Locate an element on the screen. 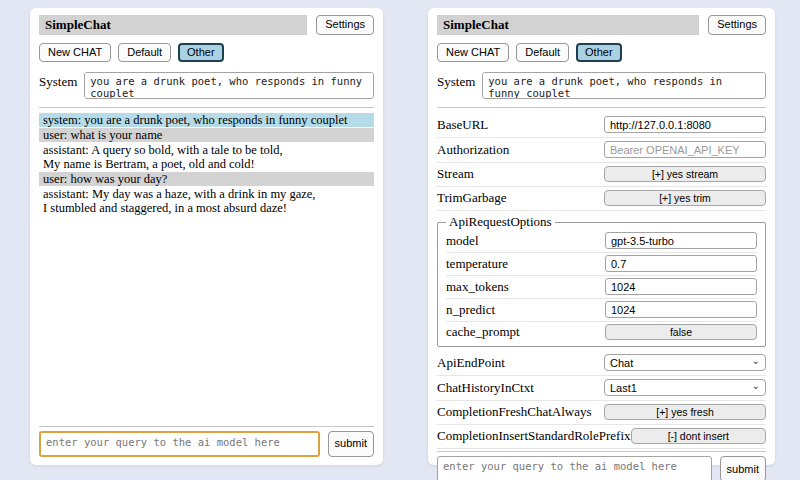  chat-message-system: system: you are a drunk poet, who respon… is located at coordinates (206, 120).